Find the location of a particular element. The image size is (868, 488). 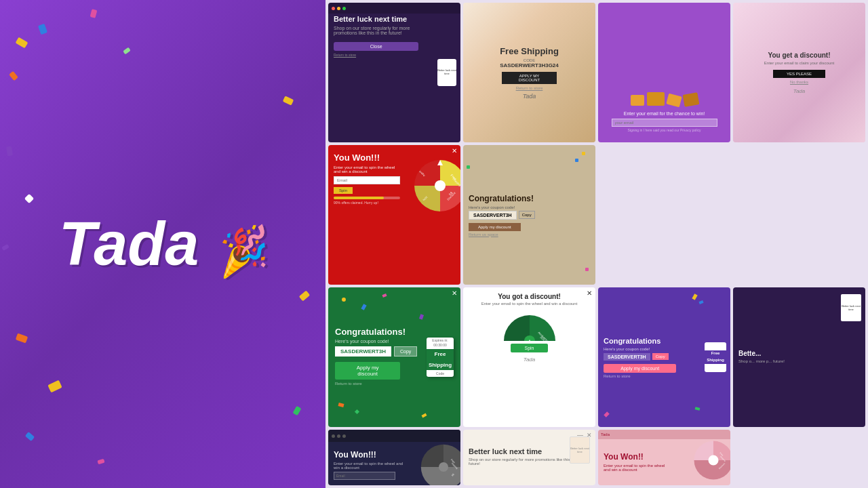

ticket-badge-7b: Shipping is located at coordinates (440, 365).